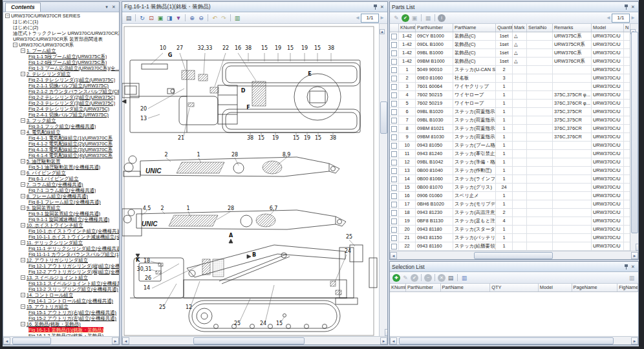 Image resolution: width=644 pixels, height=349 pixels. Describe the element at coordinates (61, 330) in the screenshot. I see `tree-item: Fig 16-1-1 装飾品(1)(銘板・装飾品)` at that location.